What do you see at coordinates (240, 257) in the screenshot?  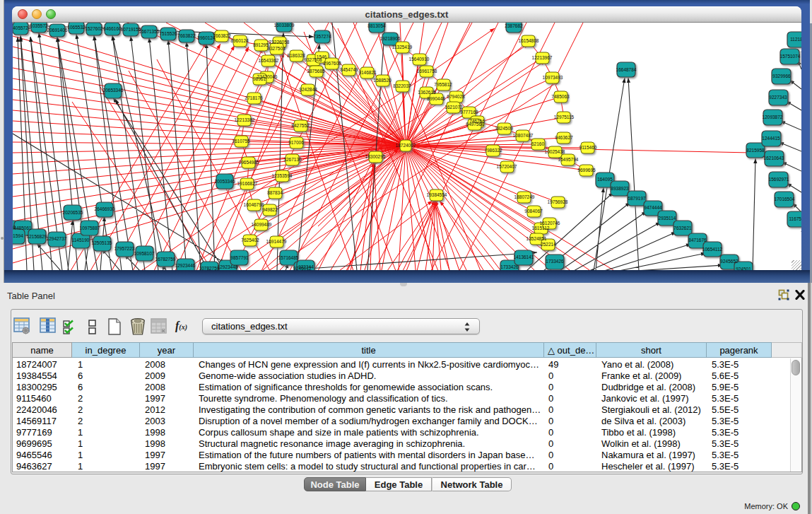 I see `svg-text: 9857791` at bounding box center [240, 257].